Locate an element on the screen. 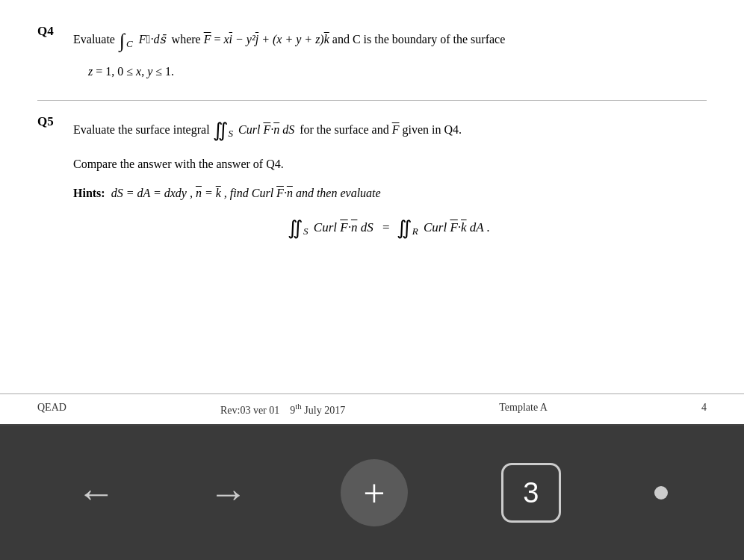 This screenshot has width=744, height=560. q5-hints-label: Hints: is located at coordinates (90, 193).